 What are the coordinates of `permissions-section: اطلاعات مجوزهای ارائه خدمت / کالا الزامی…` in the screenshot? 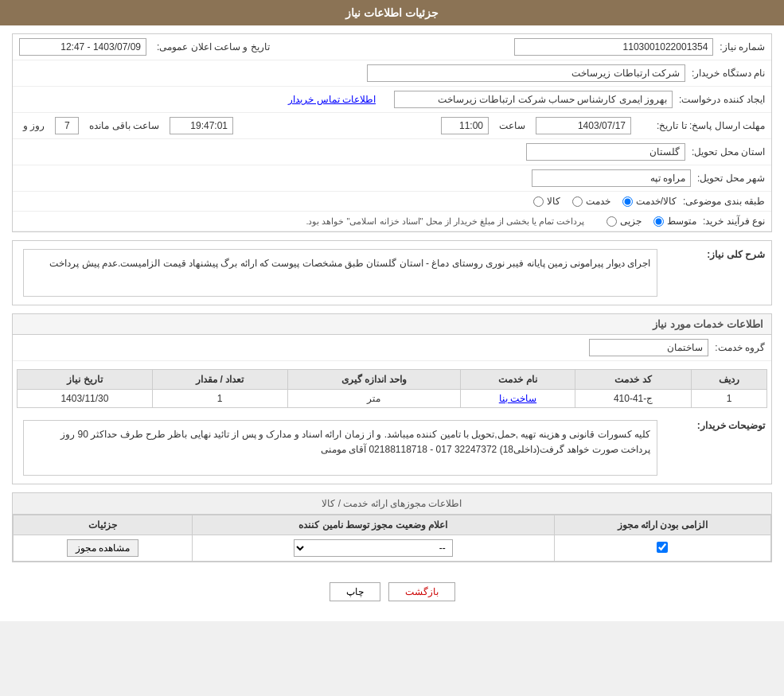 It's located at (392, 527).